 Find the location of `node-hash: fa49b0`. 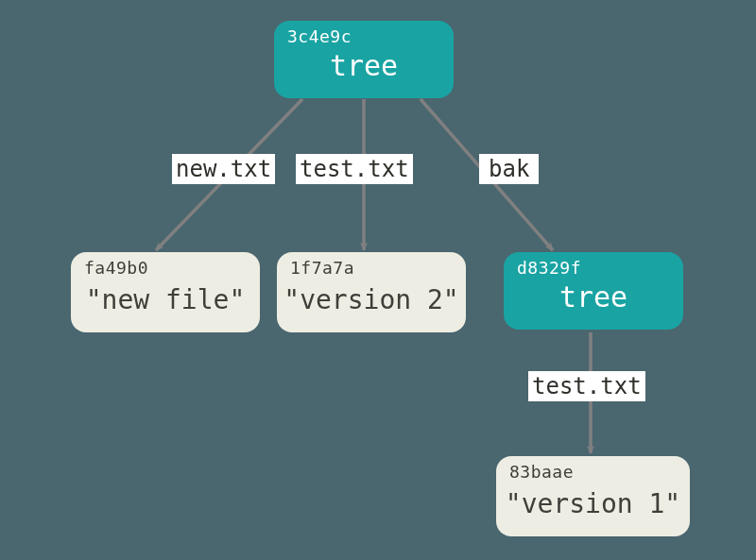

node-hash: fa49b0 is located at coordinates (116, 268).